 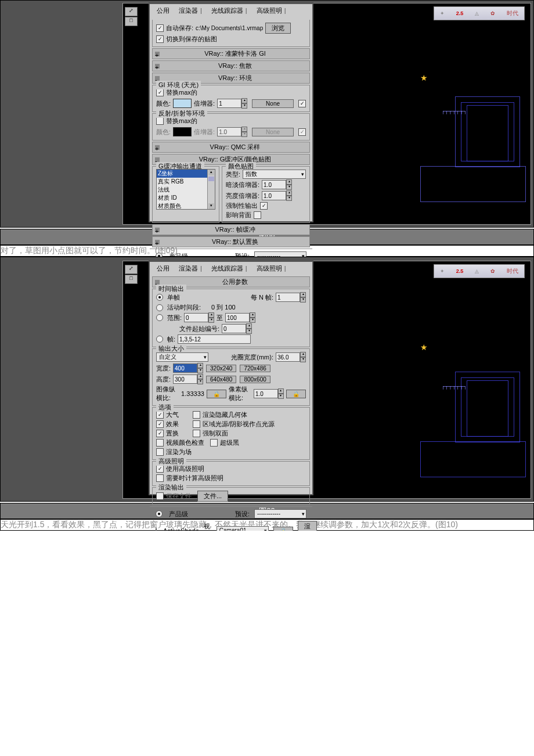 What do you see at coordinates (278, 28) in the screenshot?
I see `browse-button: 浏览` at bounding box center [278, 28].